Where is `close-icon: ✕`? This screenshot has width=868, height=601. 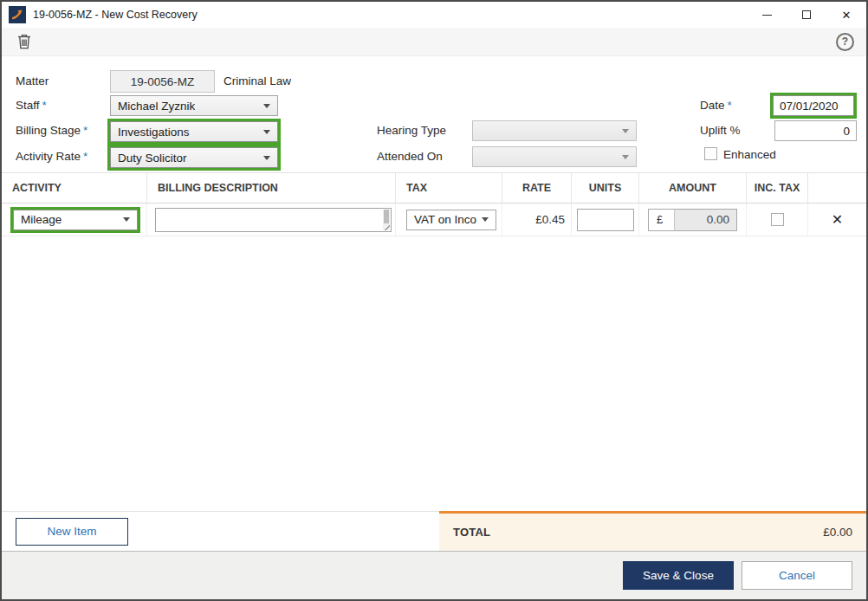
close-icon: ✕ is located at coordinates (847, 16).